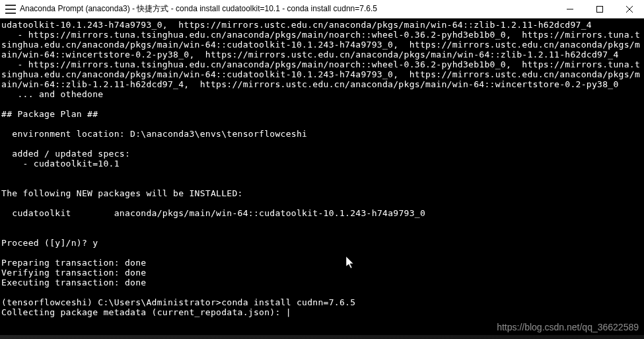 This screenshot has width=644, height=339. Describe the element at coordinates (600, 9) in the screenshot. I see `window-controls` at that location.